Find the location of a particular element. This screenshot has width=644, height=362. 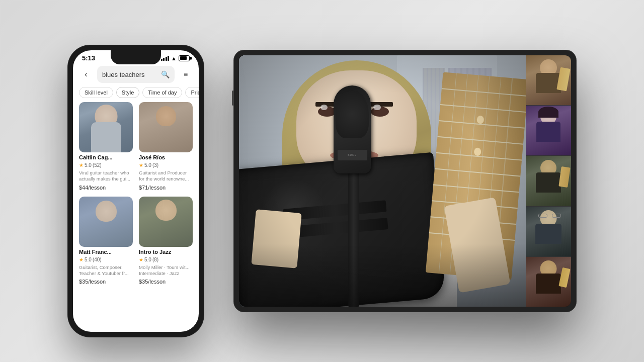

wifi-icon: ▲ is located at coordinates (174, 58).